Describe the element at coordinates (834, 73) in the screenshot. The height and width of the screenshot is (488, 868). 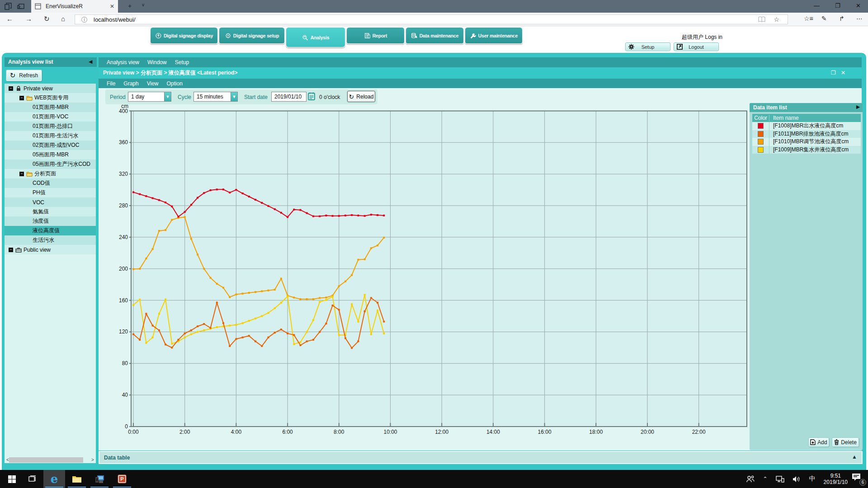
I see `view-restore-icon: ❐` at that location.